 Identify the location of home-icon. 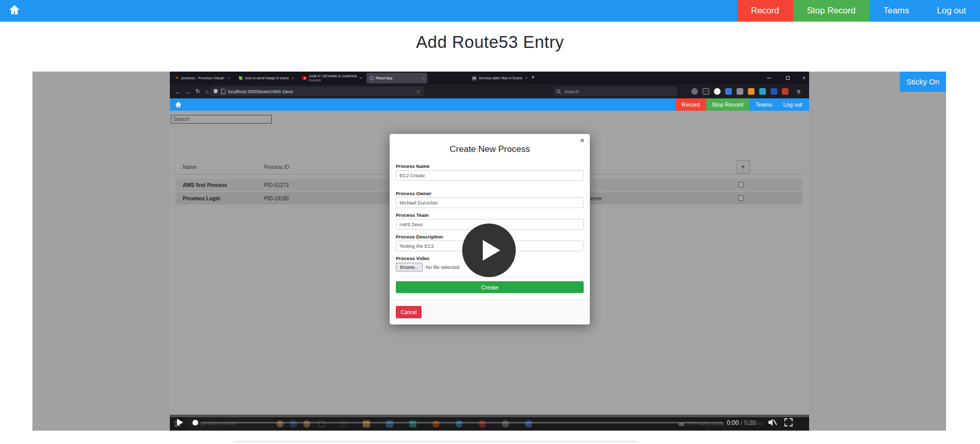
(14, 11).